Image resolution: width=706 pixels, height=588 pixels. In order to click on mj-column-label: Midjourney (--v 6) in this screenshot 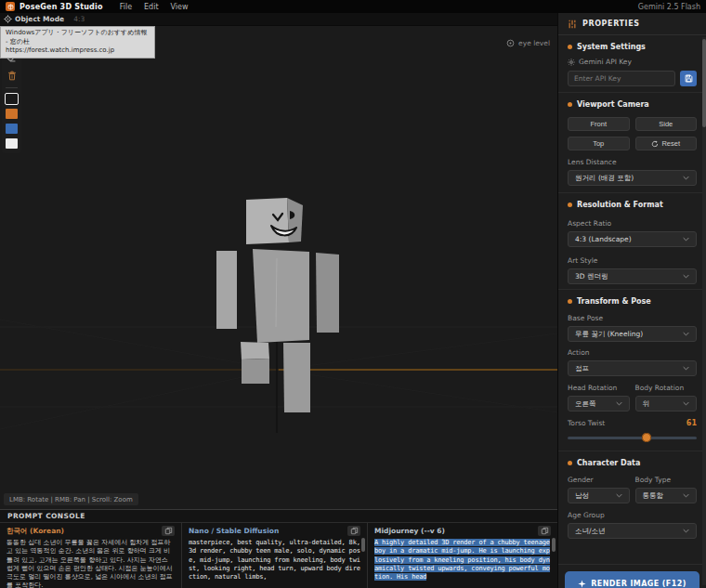, I will do `click(410, 531)`.